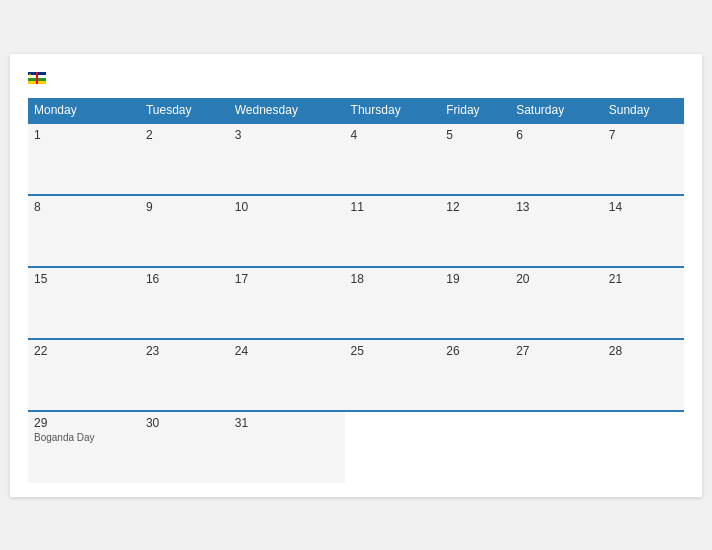 The image size is (712, 550). What do you see at coordinates (644, 279) in the screenshot?
I see `day-number: 21` at bounding box center [644, 279].